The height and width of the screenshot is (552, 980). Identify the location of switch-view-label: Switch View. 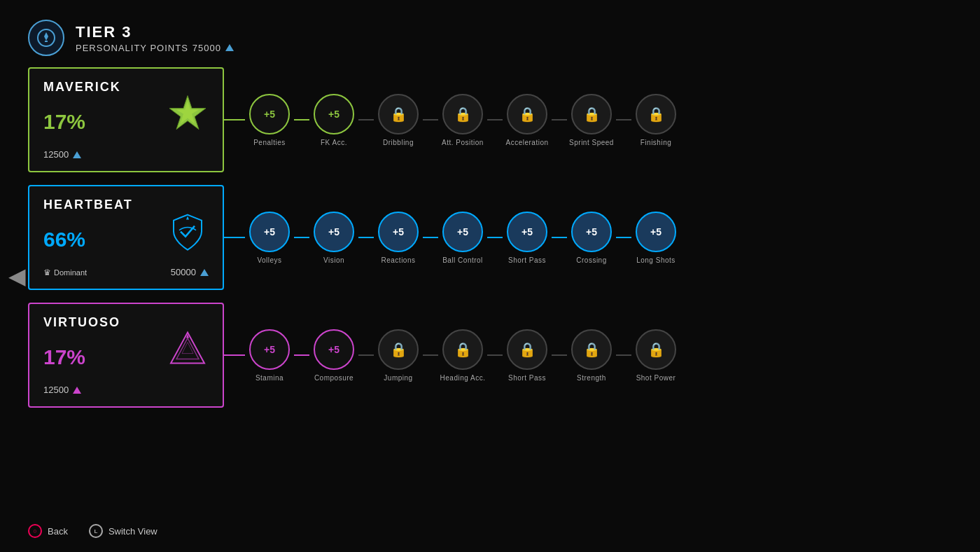
(133, 531).